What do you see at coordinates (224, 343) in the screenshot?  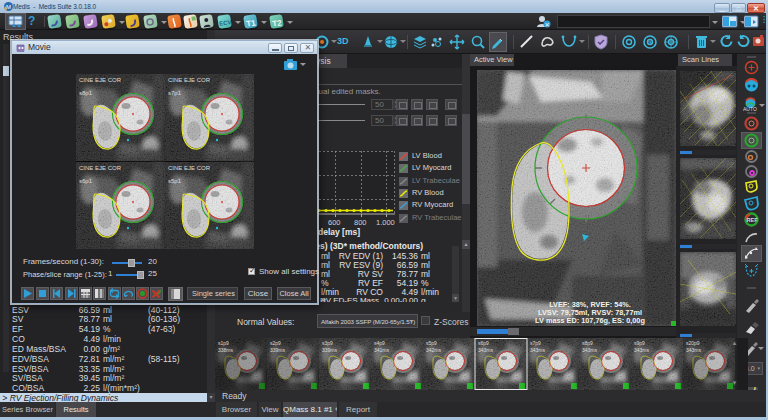 I see `svg-text: s1p9` at bounding box center [224, 343].